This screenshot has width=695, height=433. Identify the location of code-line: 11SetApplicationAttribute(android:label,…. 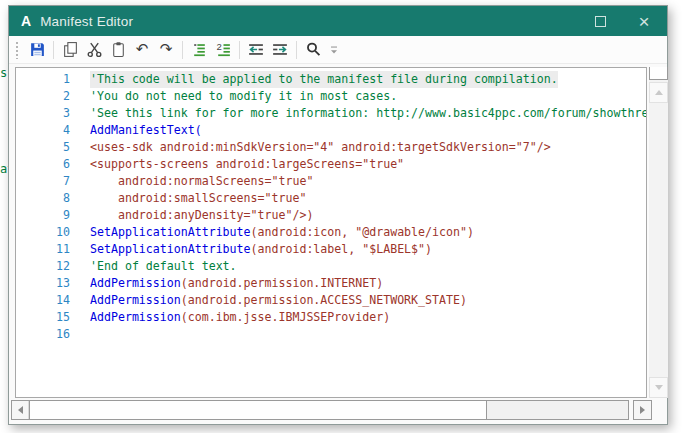
(331, 250).